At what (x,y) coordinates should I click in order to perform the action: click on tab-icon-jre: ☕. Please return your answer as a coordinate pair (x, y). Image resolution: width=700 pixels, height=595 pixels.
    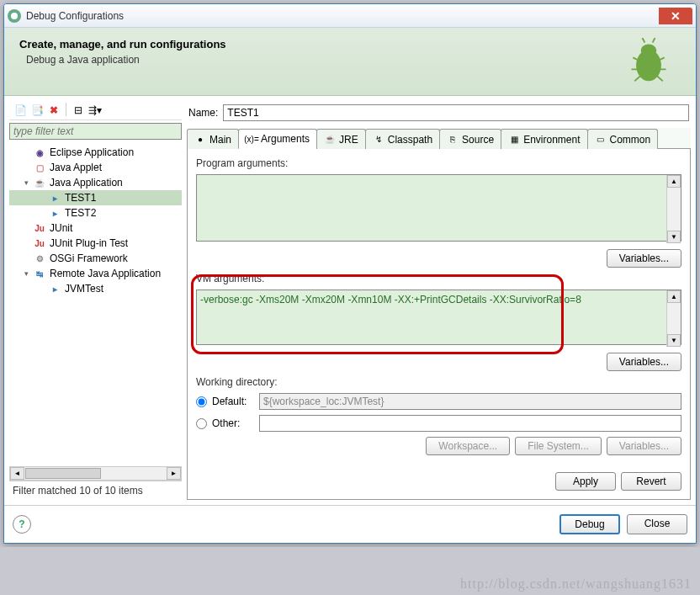
    Looking at the image, I should click on (330, 140).